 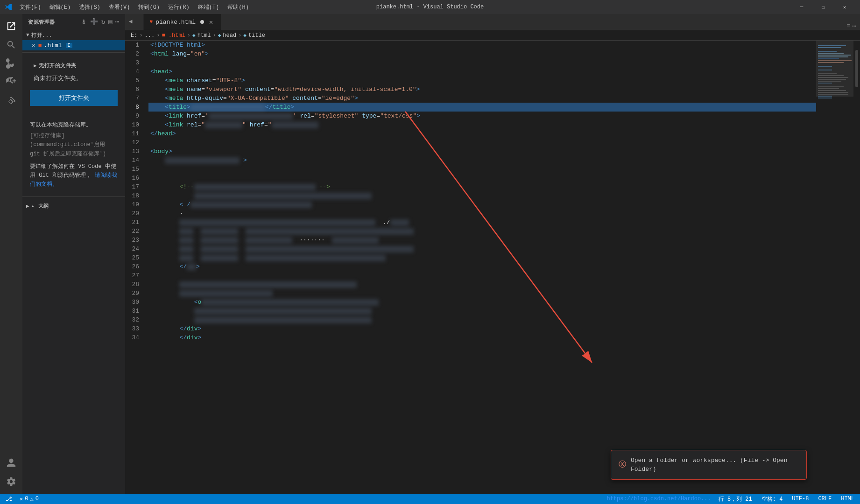 What do you see at coordinates (134, 169) in the screenshot?
I see `line-num-15: 15` at bounding box center [134, 169].